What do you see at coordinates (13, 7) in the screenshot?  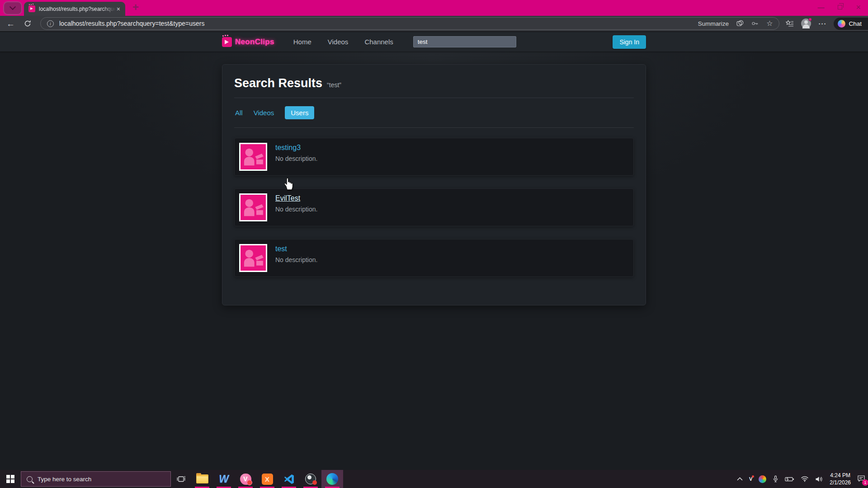 I see `chevron-down-icon` at bounding box center [13, 7].